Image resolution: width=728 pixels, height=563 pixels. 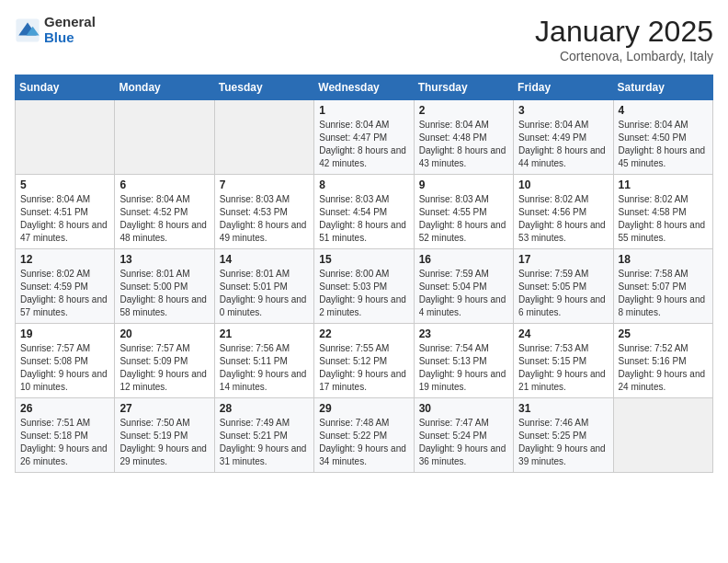 What do you see at coordinates (364, 212) in the screenshot?
I see `calendar-day-cell: 8Sunrise: 8:03 AM Sunset: 4:54 PM Daylig…` at bounding box center [364, 212].